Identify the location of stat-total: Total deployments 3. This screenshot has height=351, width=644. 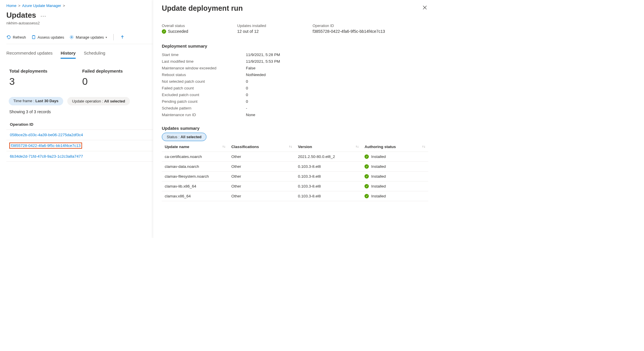
(28, 78).